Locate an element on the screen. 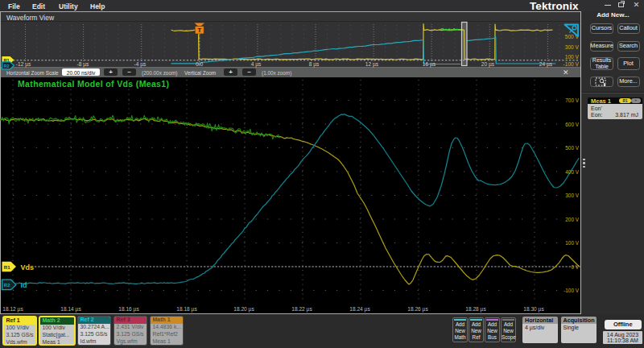 The image size is (644, 348). svg-text: Vds is located at coordinates (27, 267).